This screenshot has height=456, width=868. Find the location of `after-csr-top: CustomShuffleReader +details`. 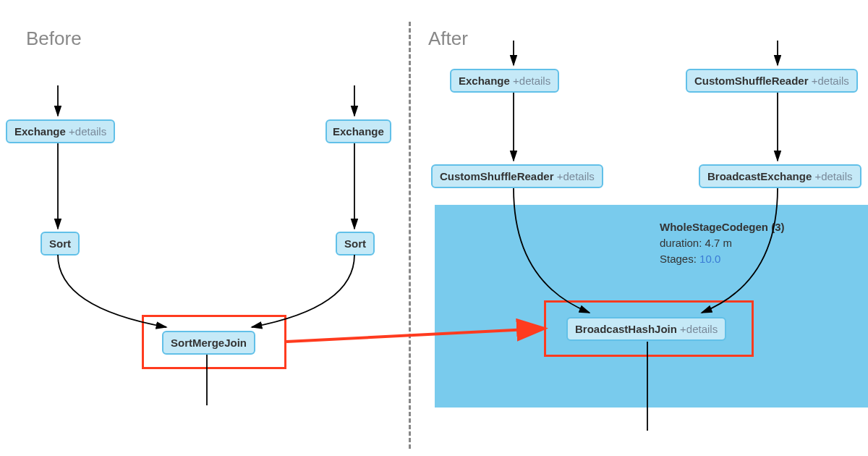

after-csr-top: CustomShuffleReader +details is located at coordinates (772, 81).